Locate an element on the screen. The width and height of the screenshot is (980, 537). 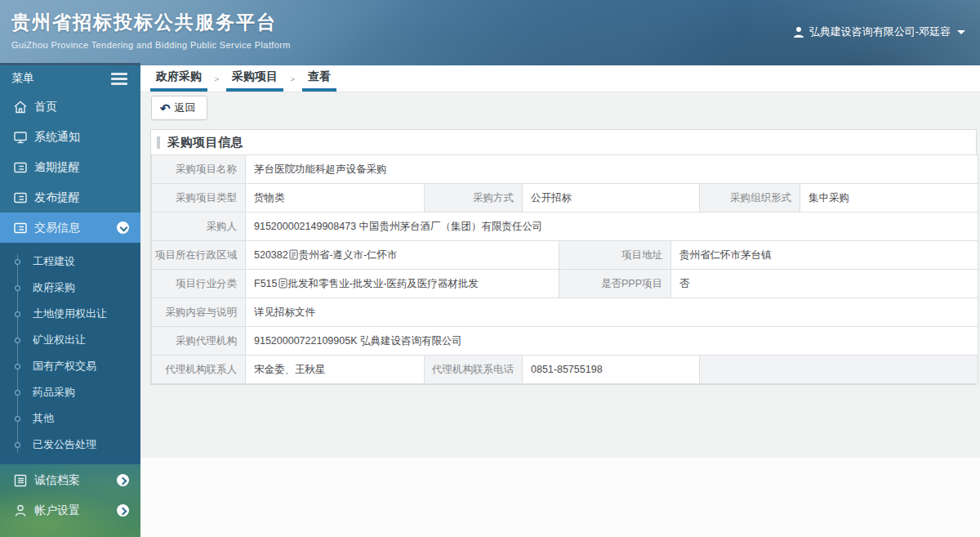
submenu-item-mining-rights: 矿业权出让 is located at coordinates (70, 340).